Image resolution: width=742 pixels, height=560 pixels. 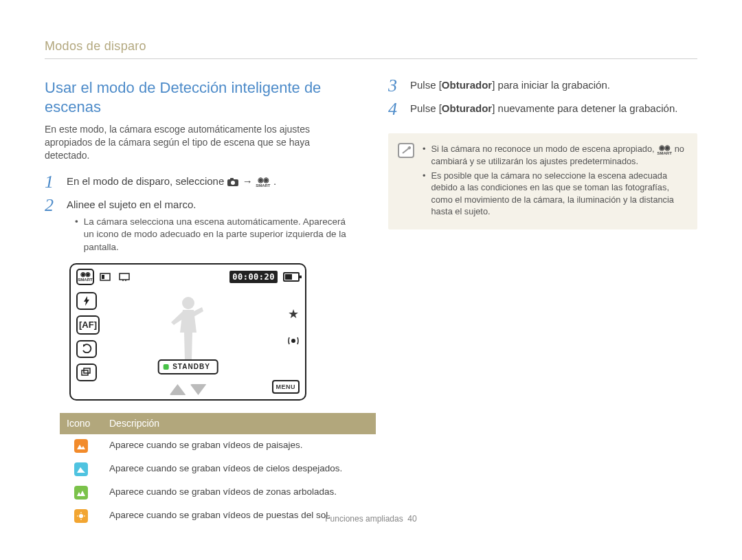 I want to click on subject-silhouette, so click(x=188, y=329).